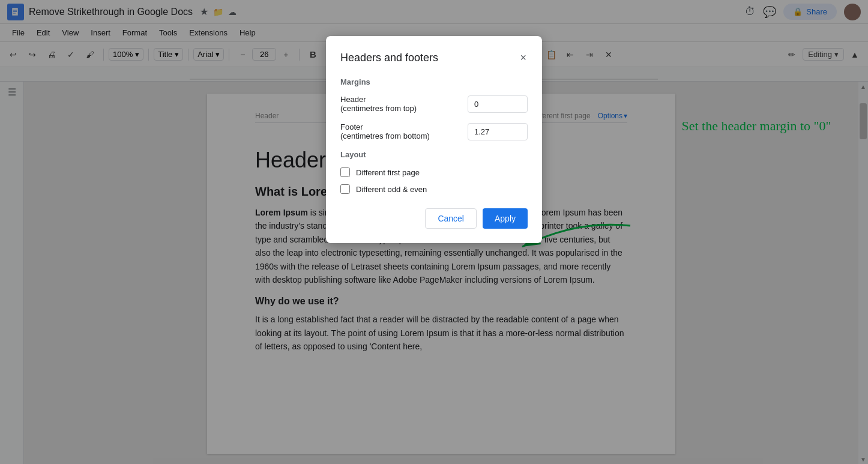  Describe the element at coordinates (434, 131) in the screenshot. I see `footer-margin-field: Footer (centimetres from bottom)` at that location.